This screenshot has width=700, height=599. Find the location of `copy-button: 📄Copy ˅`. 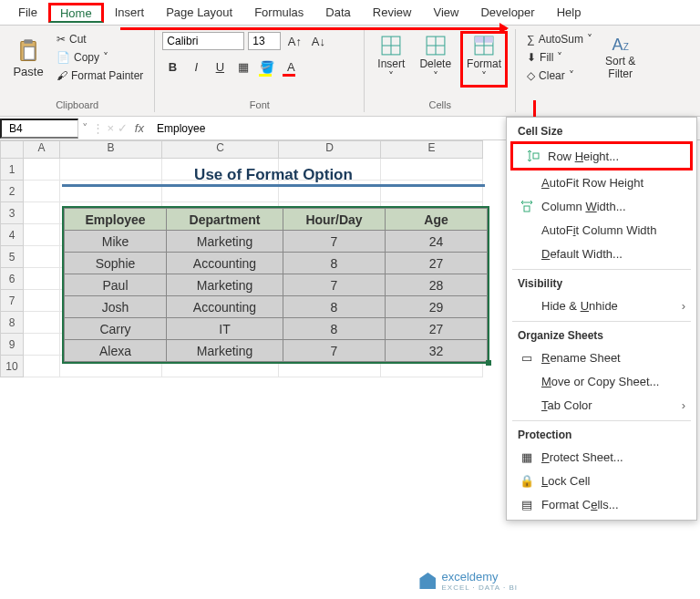

copy-button: 📄Copy ˅ is located at coordinates (100, 57).